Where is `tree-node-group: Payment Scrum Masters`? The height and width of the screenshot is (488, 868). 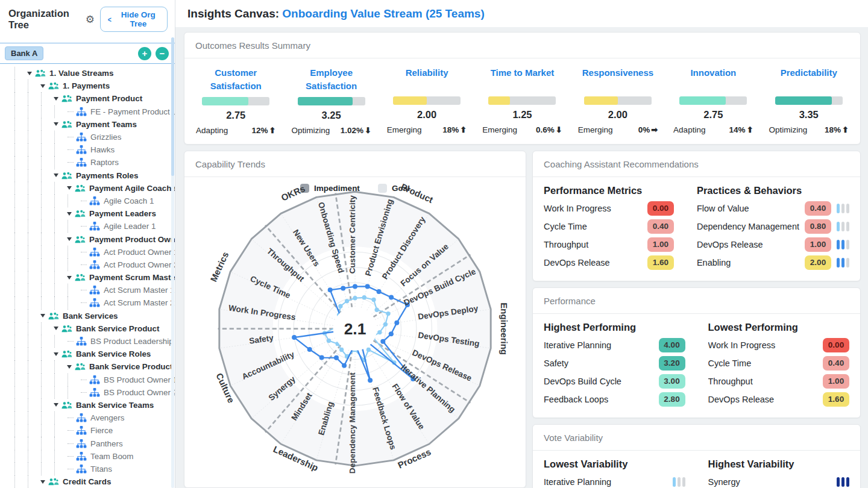 tree-node-group: Payment Scrum Masters is located at coordinates (95, 277).